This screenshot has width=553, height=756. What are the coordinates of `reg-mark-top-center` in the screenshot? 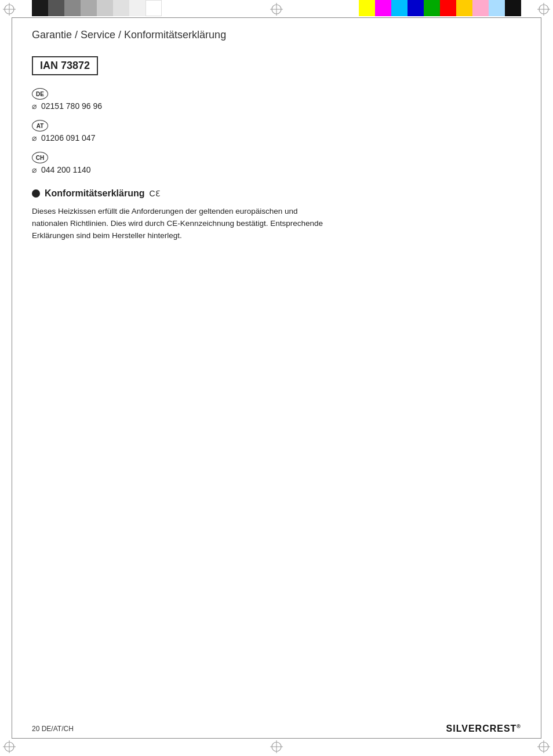 It's located at (276, 9).